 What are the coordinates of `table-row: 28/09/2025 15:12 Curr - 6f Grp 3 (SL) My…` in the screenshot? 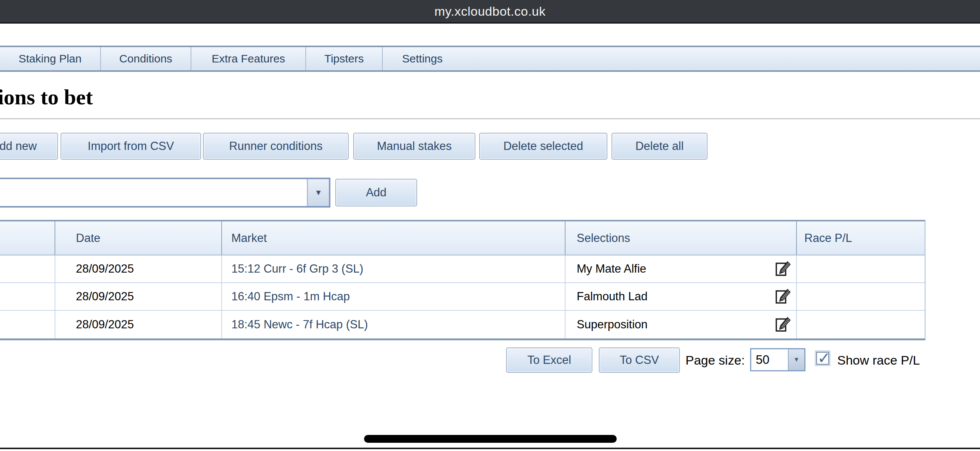 It's located at (463, 269).